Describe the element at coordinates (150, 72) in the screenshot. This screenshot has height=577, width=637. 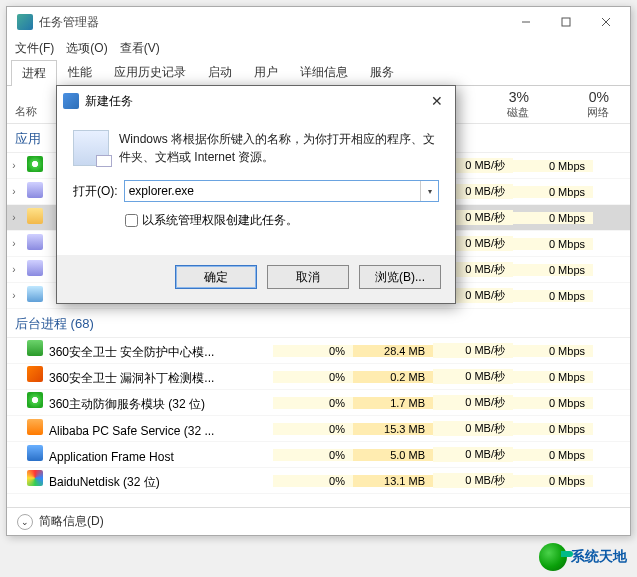
I see `tab-app-history: 应用历史记录` at that location.